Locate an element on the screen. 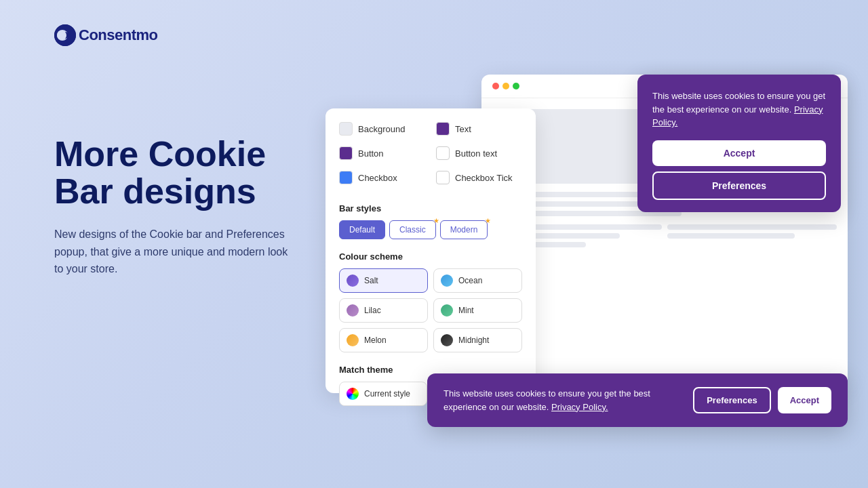  cookie-bar-privacy-link: Privacy Policy. is located at coordinates (580, 407).